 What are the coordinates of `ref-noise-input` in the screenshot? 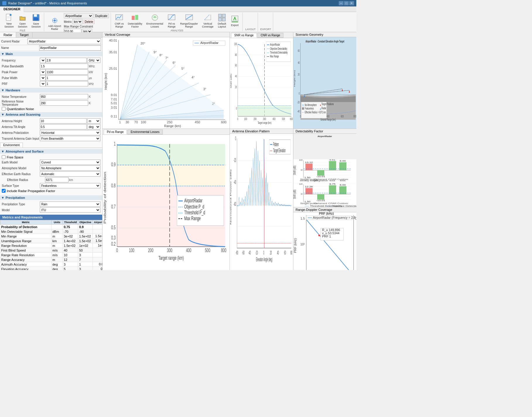 It's located at (64, 103).